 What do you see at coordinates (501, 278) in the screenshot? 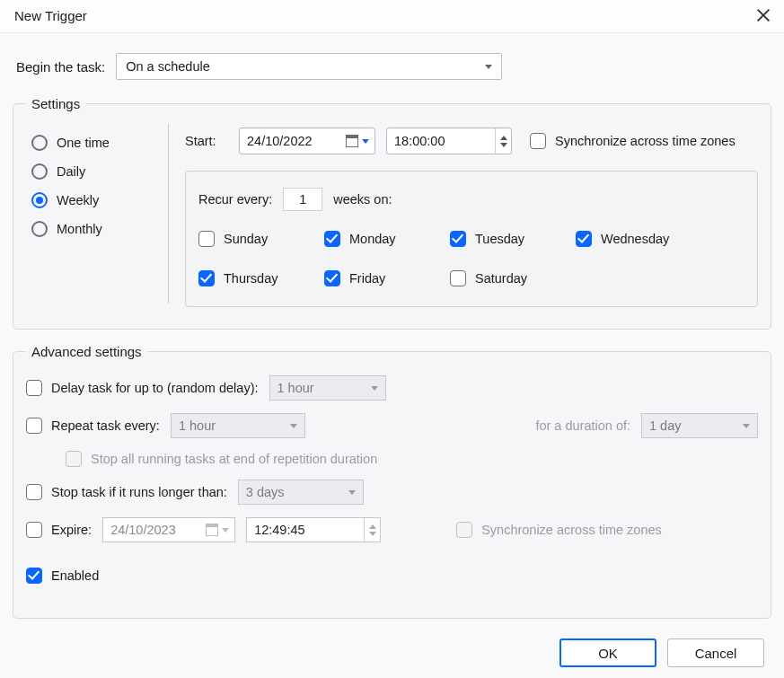
I see `day-label: Saturday` at bounding box center [501, 278].